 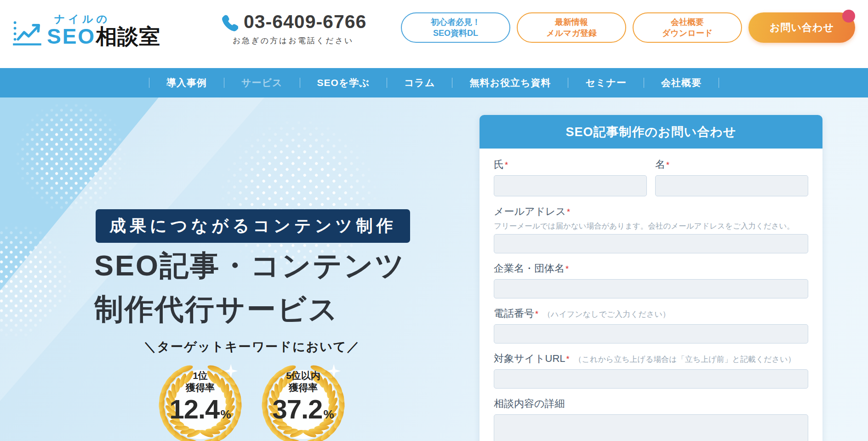 What do you see at coordinates (685, 360) in the screenshot?
I see `site-url-note: （これから立ち上げる場合は「立ち上げ前」と記載ください）` at bounding box center [685, 360].